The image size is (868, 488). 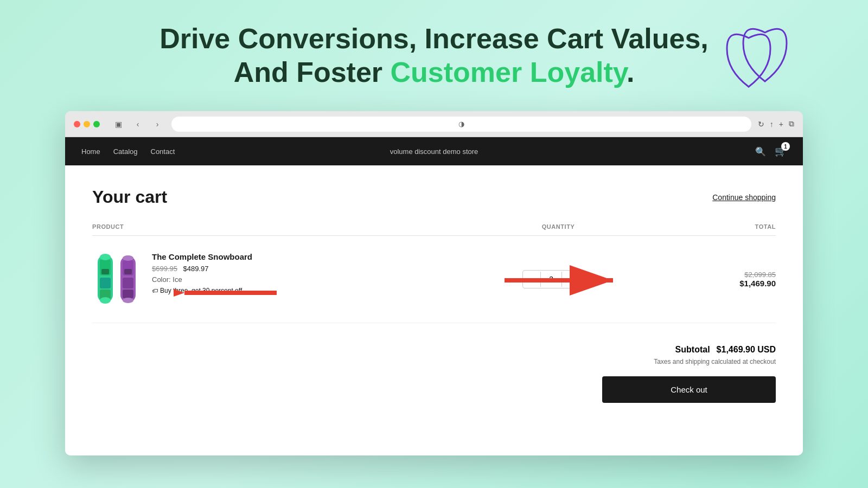 I want to click on browser-right-controls: ↻ ↑ + ⧉, so click(x=776, y=124).